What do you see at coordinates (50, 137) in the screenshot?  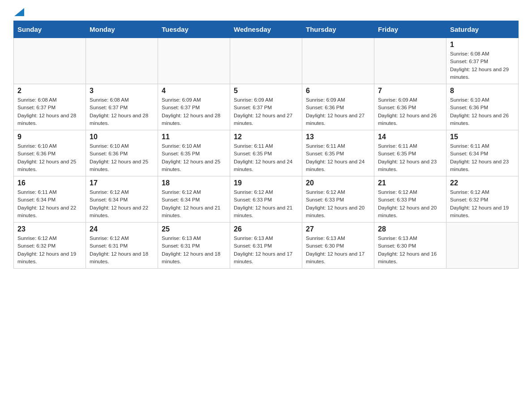 I see `day-number: 9` at bounding box center [50, 137].